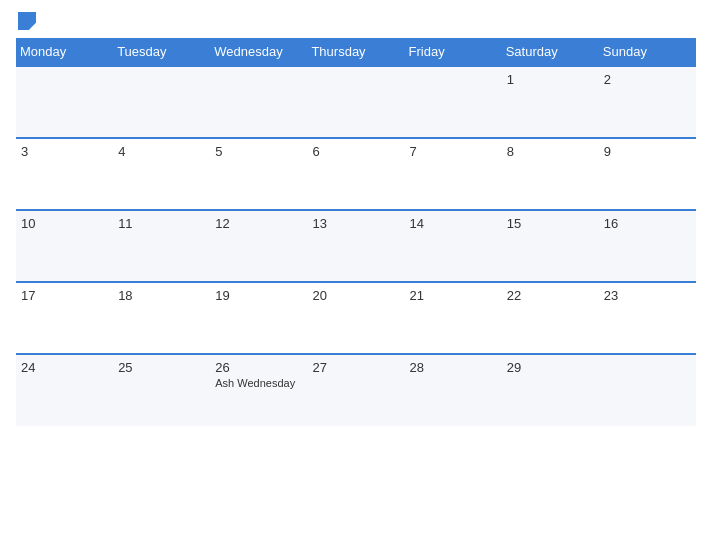  What do you see at coordinates (454, 296) in the screenshot?
I see `day-number: 21` at bounding box center [454, 296].